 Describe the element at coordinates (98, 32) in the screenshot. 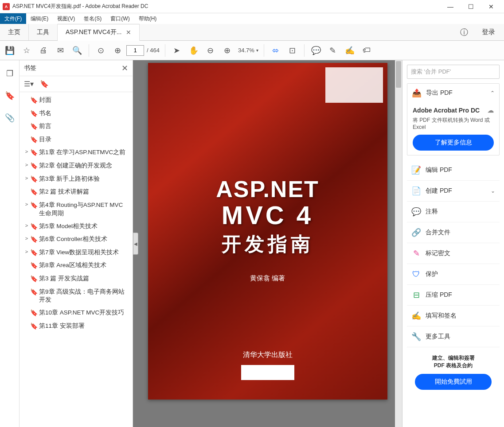

I see `tab-document: ASP.NET MVC4开... ✕` at that location.